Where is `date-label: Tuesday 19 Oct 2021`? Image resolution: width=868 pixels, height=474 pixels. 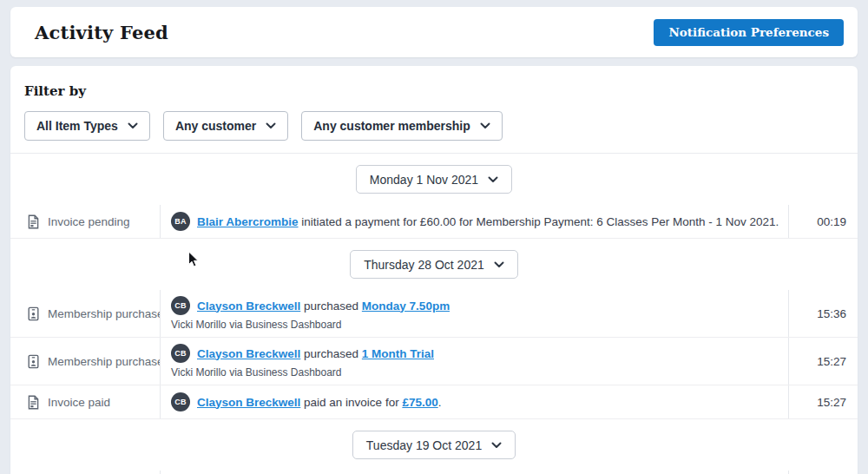 date-label: Tuesday 19 Oct 2021 is located at coordinates (424, 445).